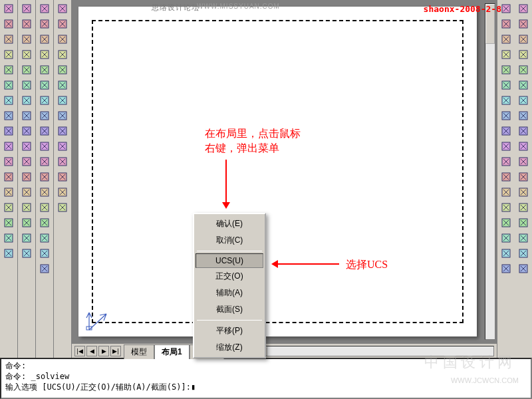  Describe the element at coordinates (63, 116) in the screenshot. I see `zaxis-ucs-icon` at that location.